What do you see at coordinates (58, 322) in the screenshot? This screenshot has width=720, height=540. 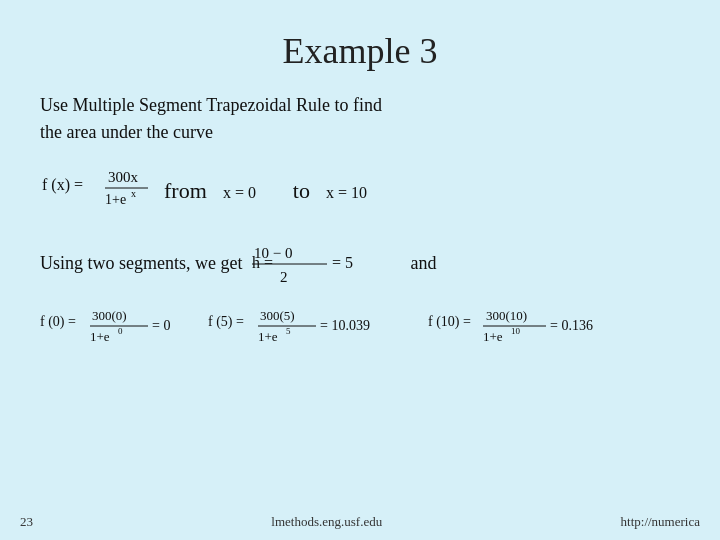 I see `svg-text: f (0) =` at bounding box center [58, 322].